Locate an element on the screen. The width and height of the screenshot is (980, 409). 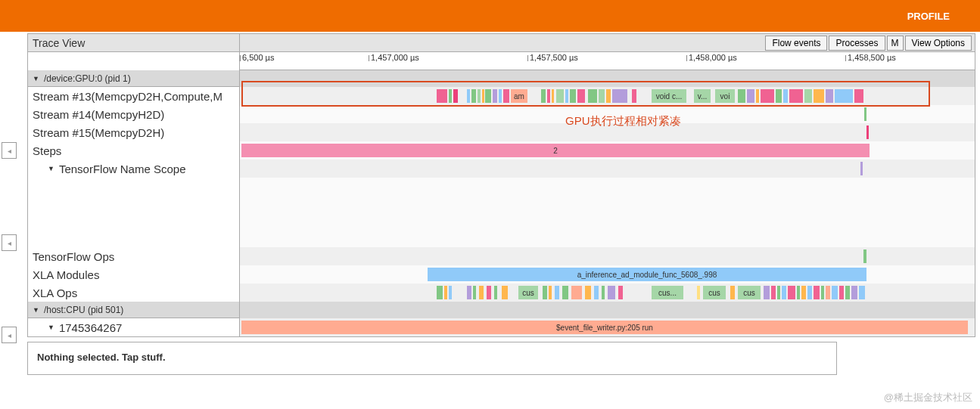
cpu-section-header: ▼/host:CPU (pid 501) is located at coordinates (133, 310).